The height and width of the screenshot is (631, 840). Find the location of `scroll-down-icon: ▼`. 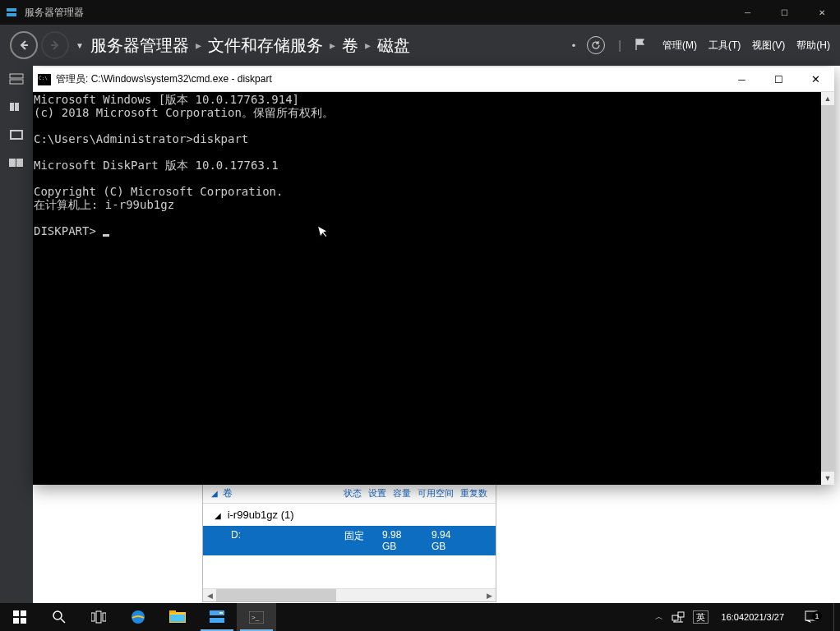

scroll-down-icon: ▼ is located at coordinates (828, 478).